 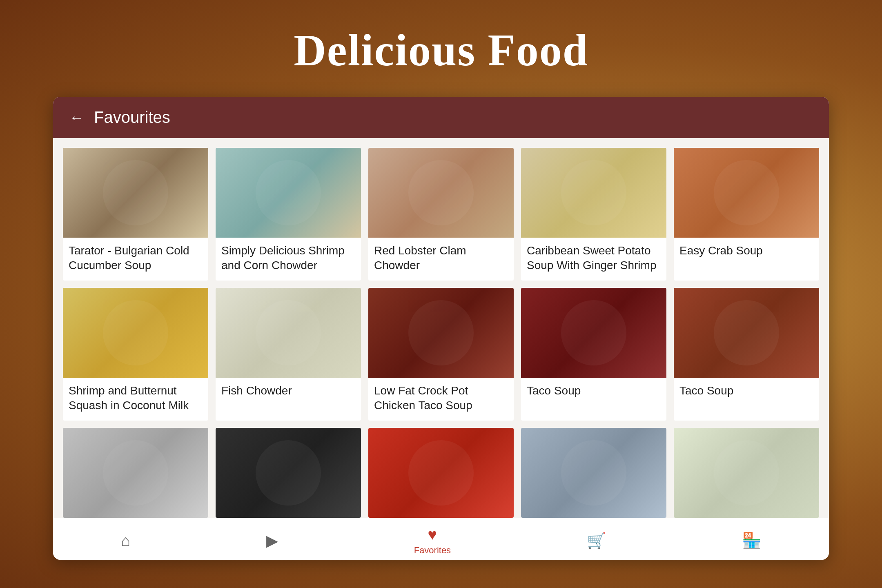 I want to click on recipe-image-tarator, so click(x=136, y=193).